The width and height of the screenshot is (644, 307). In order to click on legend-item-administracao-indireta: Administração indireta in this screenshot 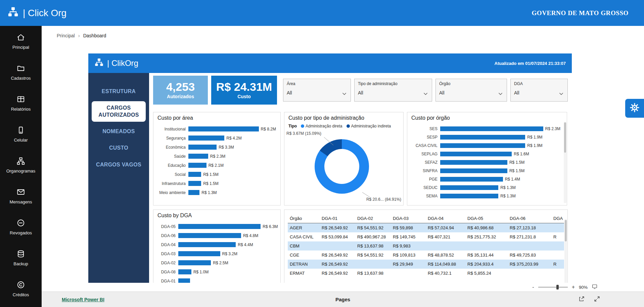, I will do `click(369, 126)`.